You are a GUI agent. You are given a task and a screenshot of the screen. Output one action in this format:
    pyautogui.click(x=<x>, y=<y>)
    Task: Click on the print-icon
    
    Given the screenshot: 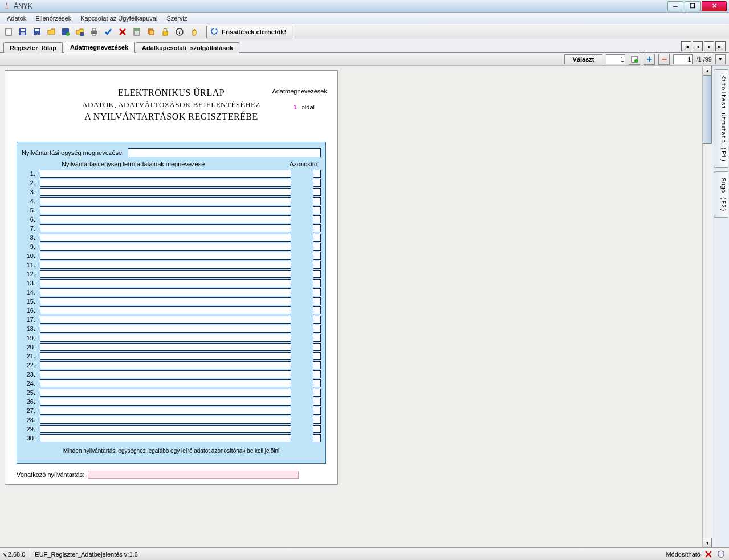 What is the action you would take?
    pyautogui.click(x=94, y=32)
    